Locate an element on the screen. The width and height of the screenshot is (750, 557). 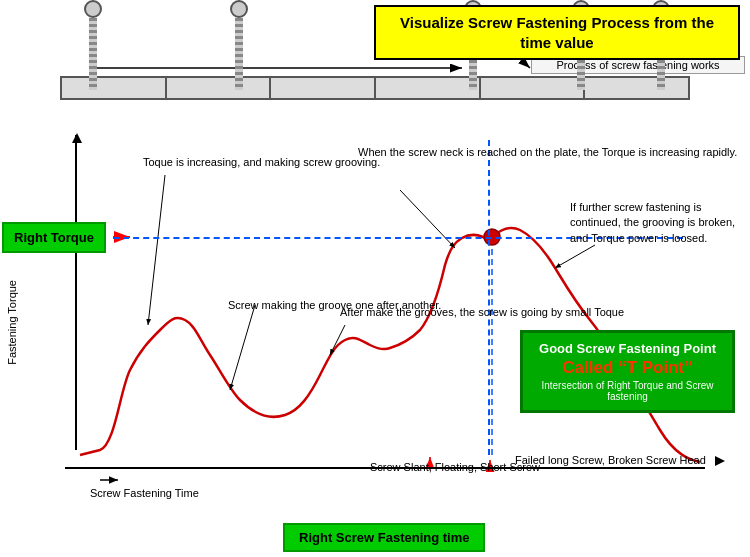
anno-toque: Toque is increasing, and making screw gr… is located at coordinates (262, 162).